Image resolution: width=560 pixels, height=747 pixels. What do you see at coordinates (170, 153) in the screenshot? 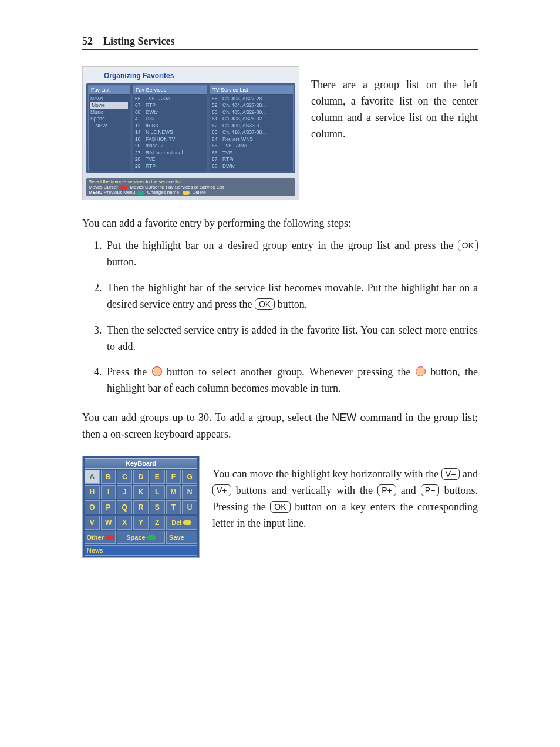
I see `fav-service-row: 27RAI International` at bounding box center [170, 153].